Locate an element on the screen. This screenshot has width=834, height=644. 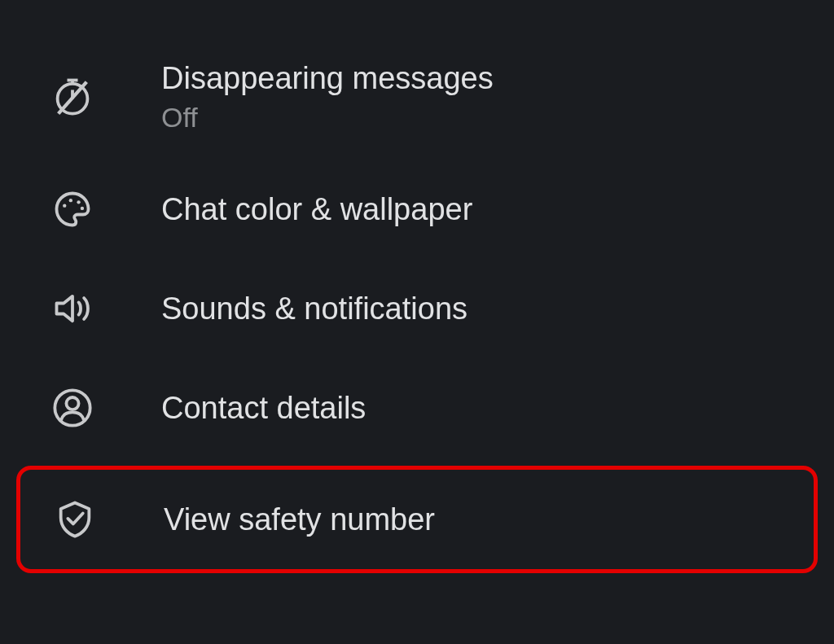
item-title: Disappearing messages is located at coordinates (327, 78).